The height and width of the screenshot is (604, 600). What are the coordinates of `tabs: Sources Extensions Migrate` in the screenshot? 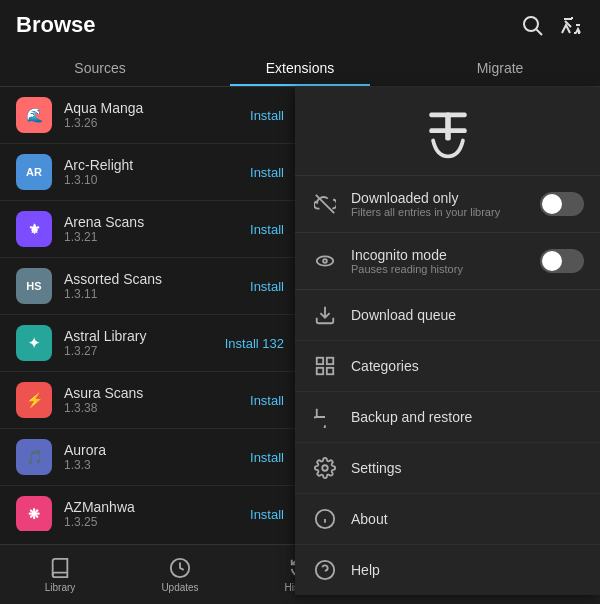 It's located at (300, 68).